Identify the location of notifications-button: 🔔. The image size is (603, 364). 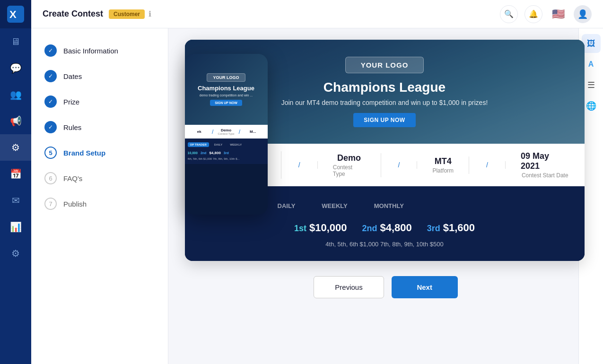
(533, 14).